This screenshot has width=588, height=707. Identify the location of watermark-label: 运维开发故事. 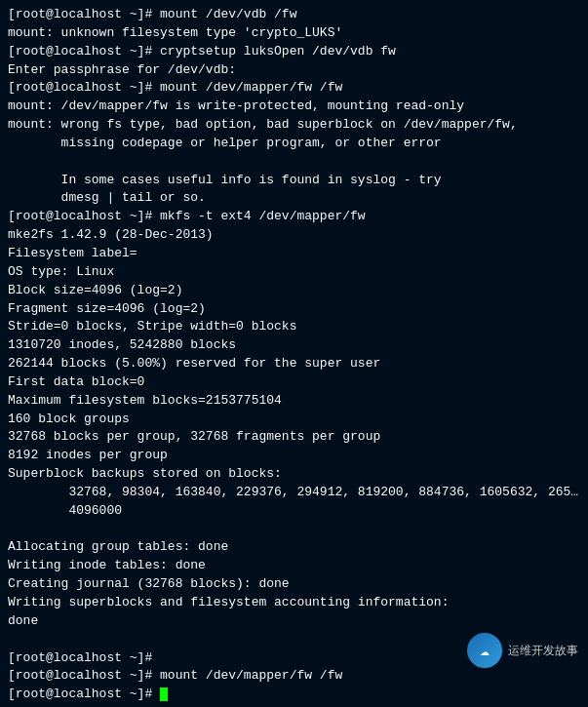
(543, 651).